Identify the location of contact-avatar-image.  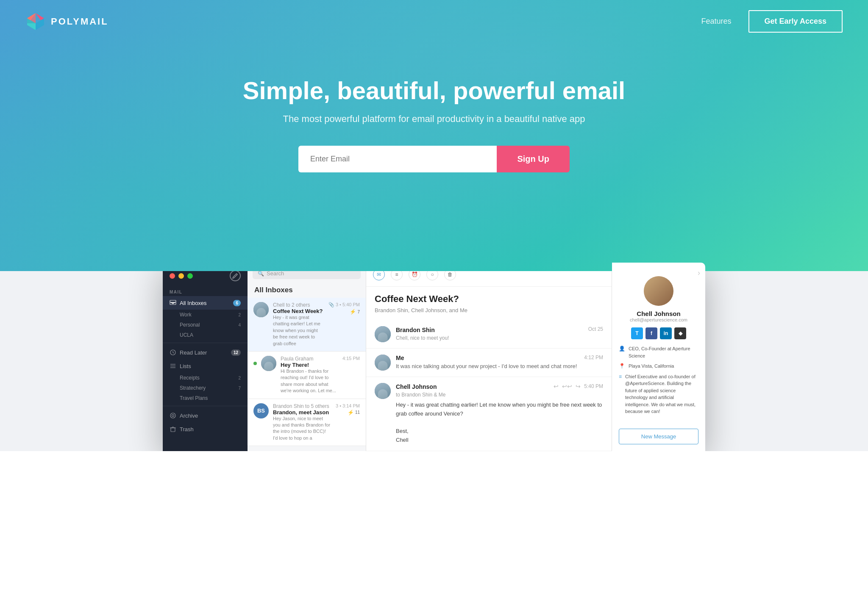
(659, 291).